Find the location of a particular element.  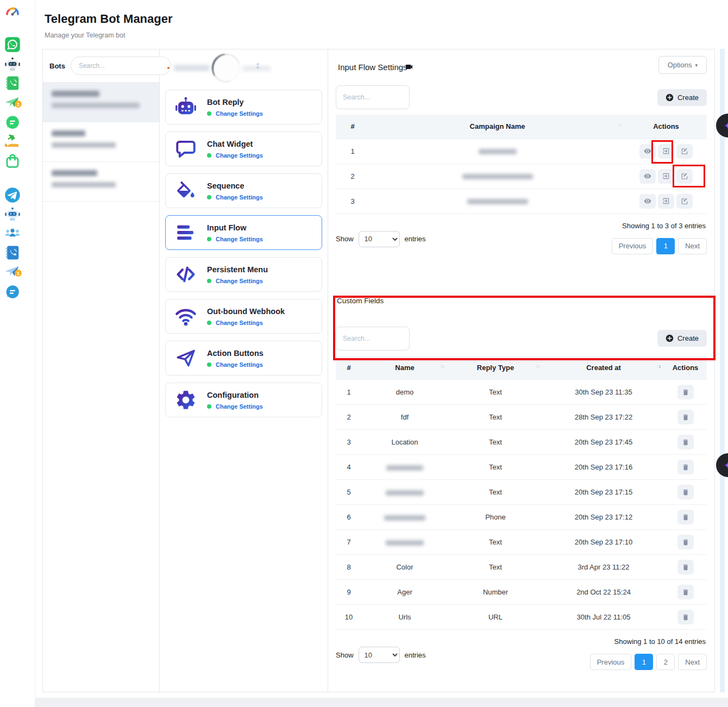

bots-search-input is located at coordinates (121, 66).